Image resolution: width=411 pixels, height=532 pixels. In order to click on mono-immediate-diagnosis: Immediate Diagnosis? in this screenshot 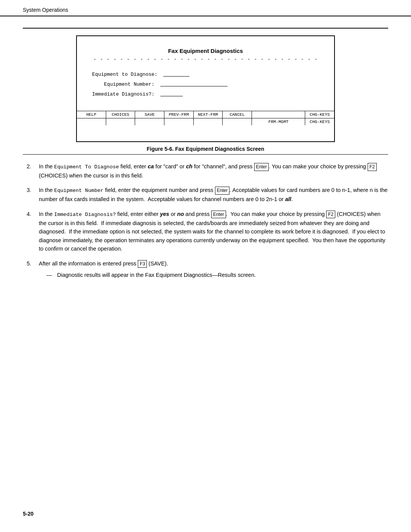, I will do `click(85, 215)`.